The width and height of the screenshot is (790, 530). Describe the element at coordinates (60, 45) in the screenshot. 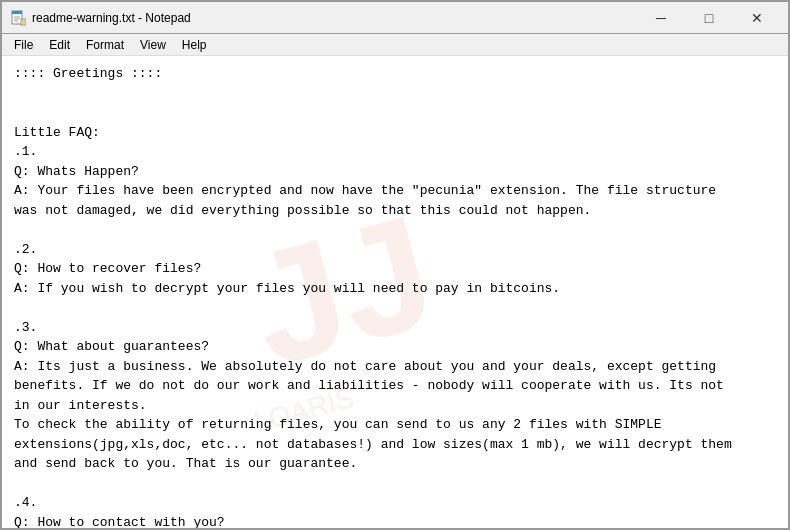

I see `menu-edit: Edit` at that location.